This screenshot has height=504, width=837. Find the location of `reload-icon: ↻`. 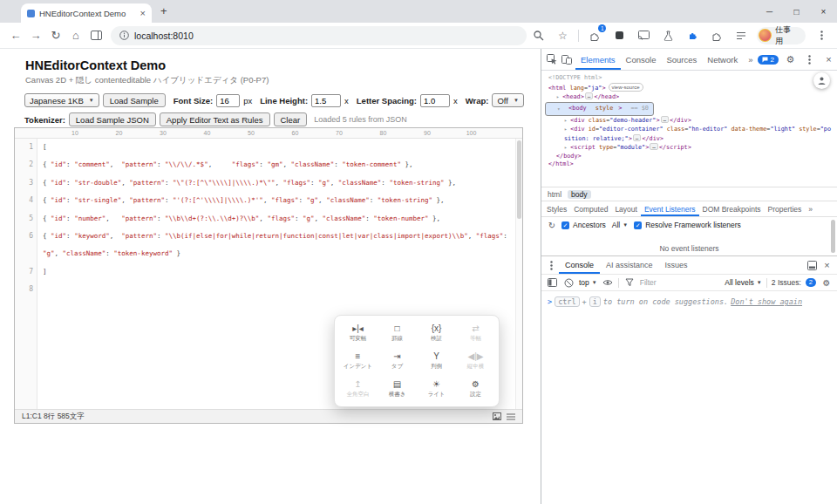

reload-icon: ↻ is located at coordinates (56, 36).